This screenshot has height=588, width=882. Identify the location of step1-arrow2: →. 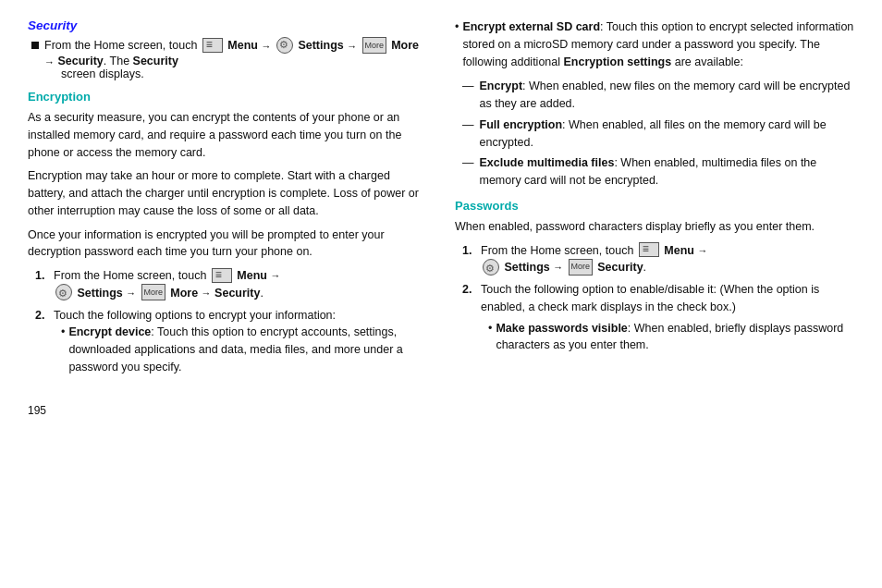
(131, 293).